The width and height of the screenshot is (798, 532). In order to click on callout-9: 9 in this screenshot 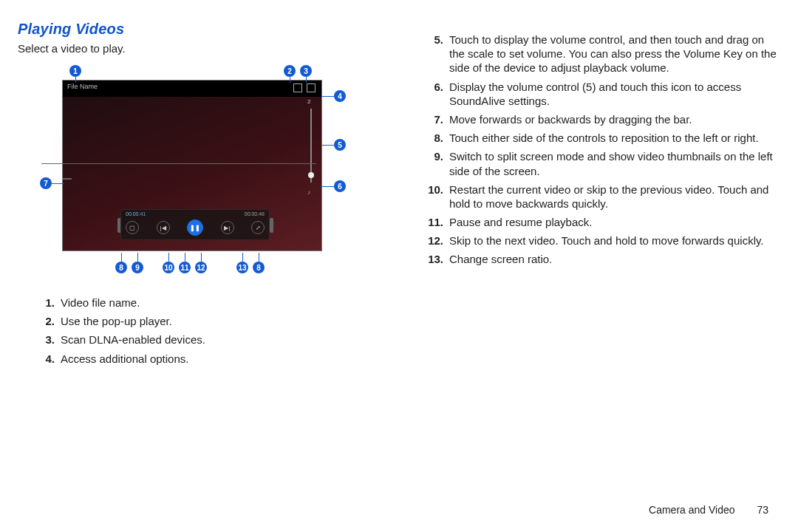, I will do `click(137, 267)`.